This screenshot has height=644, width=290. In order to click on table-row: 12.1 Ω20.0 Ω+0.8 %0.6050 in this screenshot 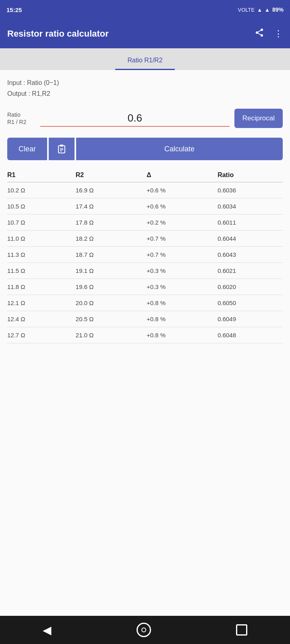, I will do `click(145, 303)`.